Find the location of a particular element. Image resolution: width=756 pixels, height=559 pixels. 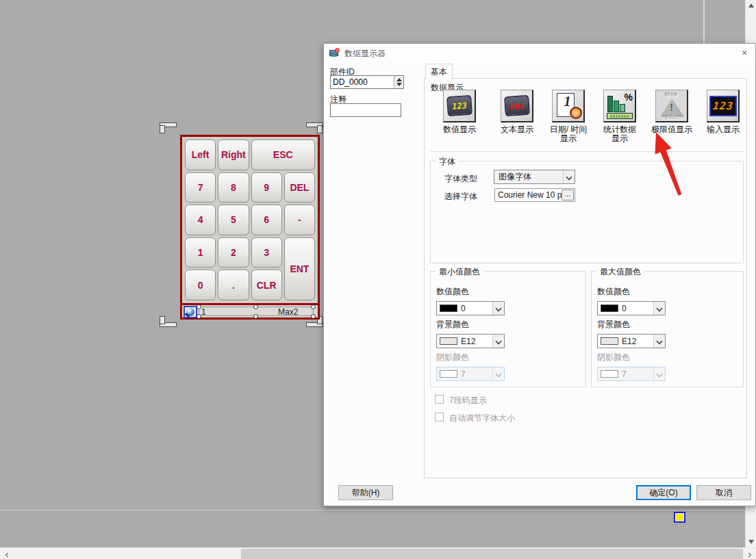

numeric-display-icon: 123 is located at coordinates (459, 106).